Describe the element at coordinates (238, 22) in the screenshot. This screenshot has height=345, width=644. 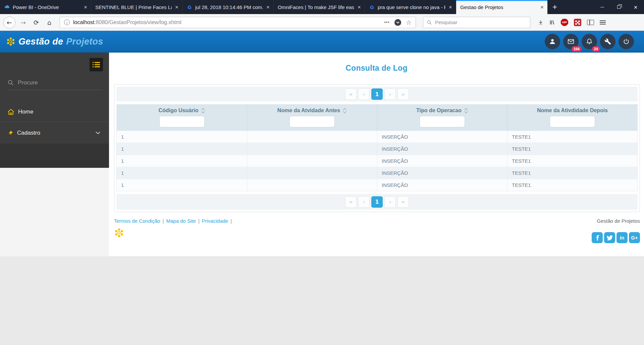
I see `url-bar: i localhost:8080/GestaoProjetos/view/log…` at that location.